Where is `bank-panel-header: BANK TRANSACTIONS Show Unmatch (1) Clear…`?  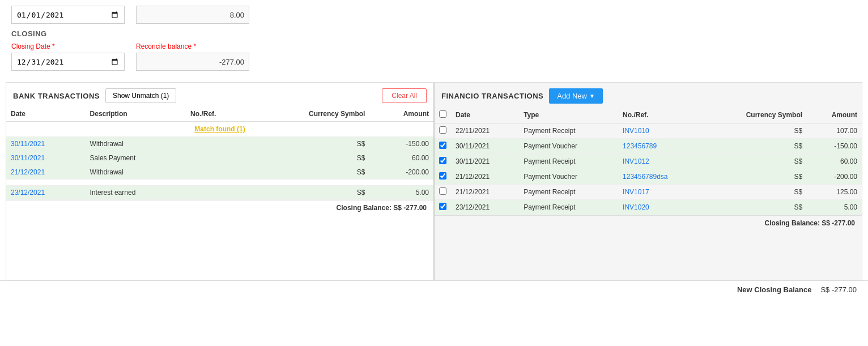
bank-panel-header: BANK TRANSACTIONS Show Unmatch (1) Clear… is located at coordinates (220, 95).